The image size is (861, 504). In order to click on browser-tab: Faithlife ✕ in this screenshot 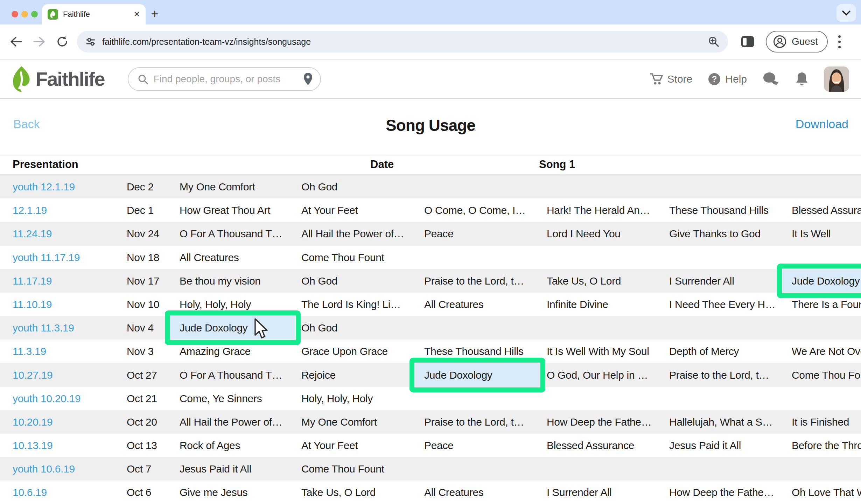, I will do `click(94, 14)`.